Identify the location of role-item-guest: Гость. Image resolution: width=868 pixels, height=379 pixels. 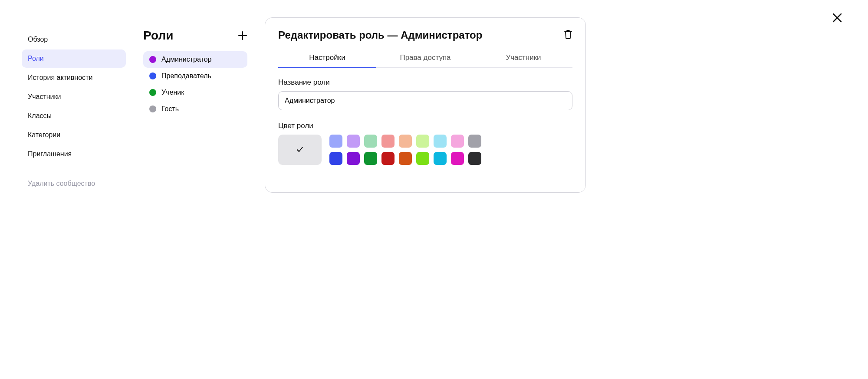
(195, 109).